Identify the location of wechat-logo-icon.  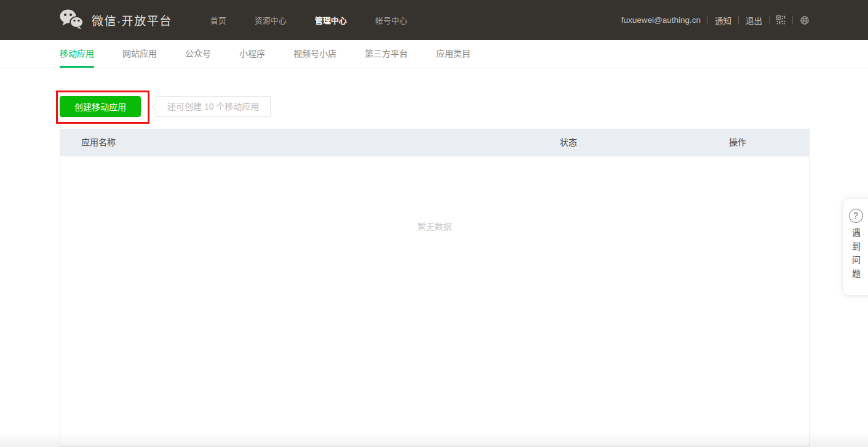
(71, 20).